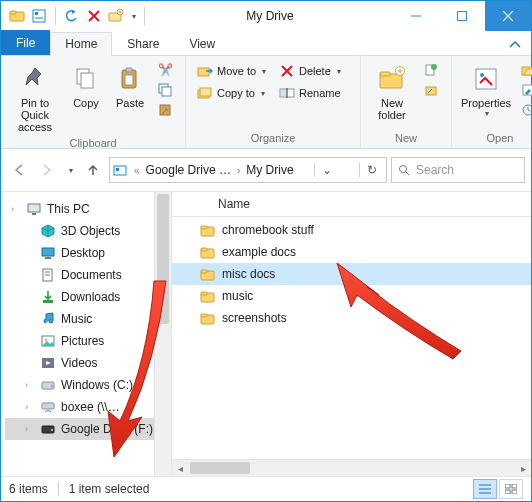 The image size is (532, 502). I want to click on paste-button: Paste, so click(130, 86).